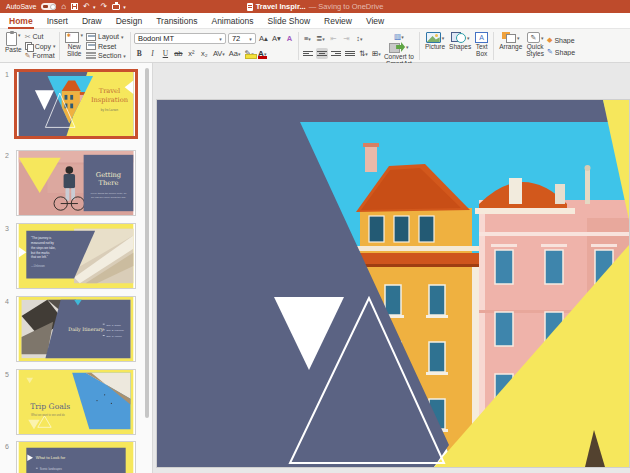 The width and height of the screenshot is (630, 473). Describe the element at coordinates (315, 21) in the screenshot. I see `ribbon-tabs: Home Insert Draw Design Transitions Anim…` at that location.